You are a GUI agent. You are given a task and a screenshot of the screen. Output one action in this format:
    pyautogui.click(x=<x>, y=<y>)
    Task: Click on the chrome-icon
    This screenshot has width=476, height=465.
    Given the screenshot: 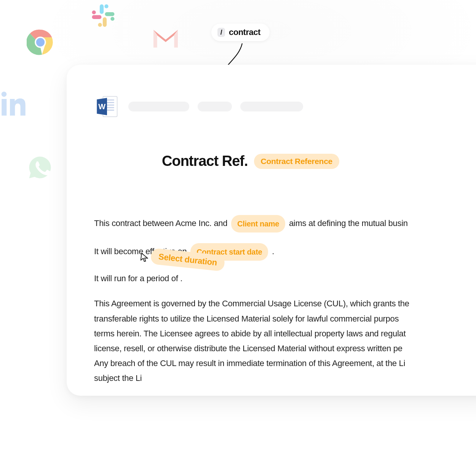 What is the action you would take?
    pyautogui.click(x=40, y=42)
    